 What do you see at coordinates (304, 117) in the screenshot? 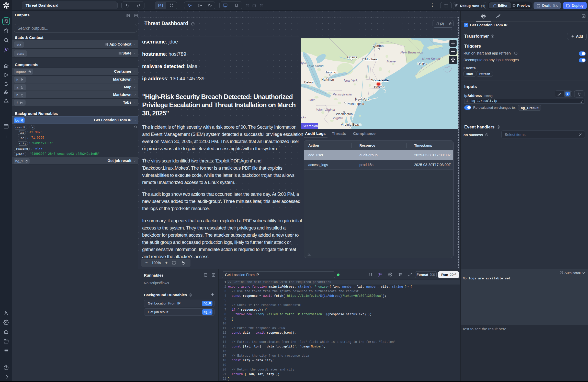
I see `svg-text: cky` at bounding box center [304, 117].